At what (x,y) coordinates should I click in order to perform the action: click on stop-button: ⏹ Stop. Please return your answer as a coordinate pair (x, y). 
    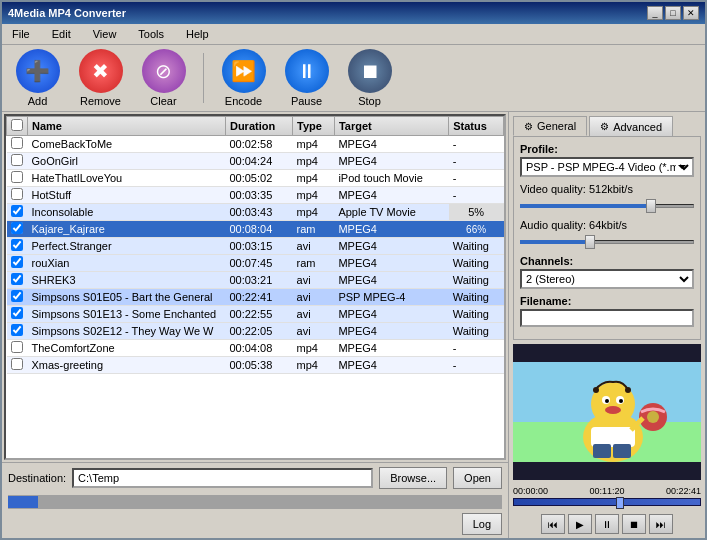
    Looking at the image, I should click on (370, 78).